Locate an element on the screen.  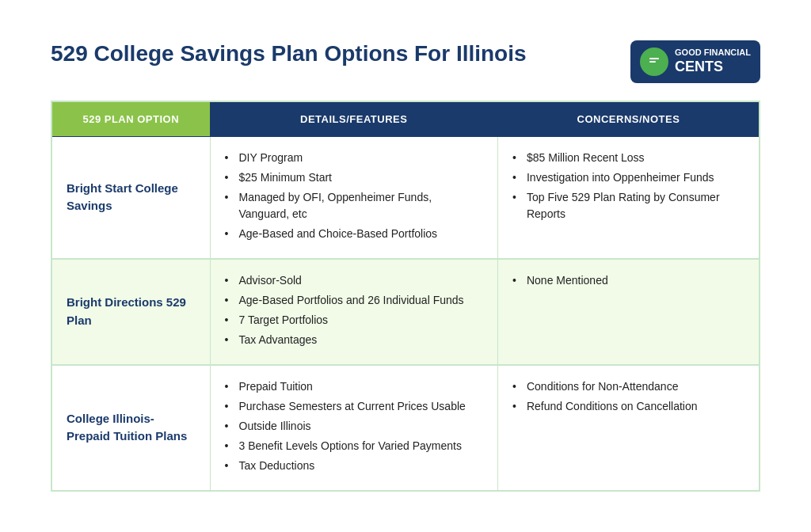
col-header-details: DETAILS/FEATURES is located at coordinates (353, 119).